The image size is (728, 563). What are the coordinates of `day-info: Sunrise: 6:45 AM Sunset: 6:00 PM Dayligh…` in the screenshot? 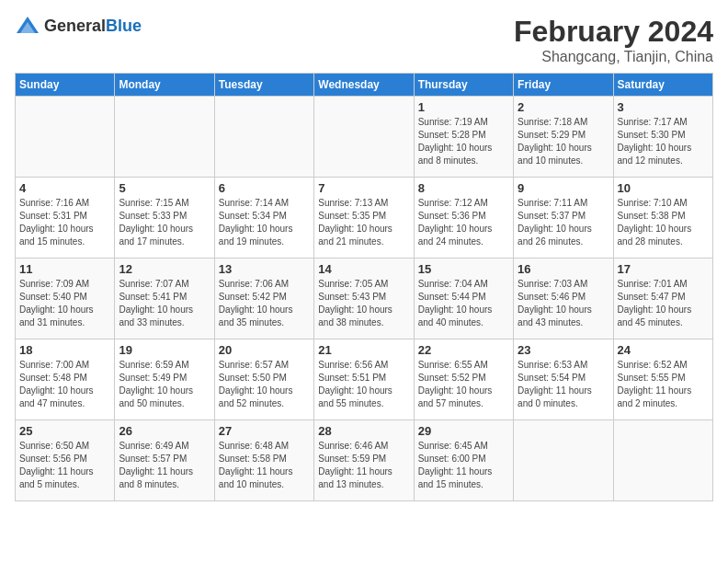 It's located at (463, 465).